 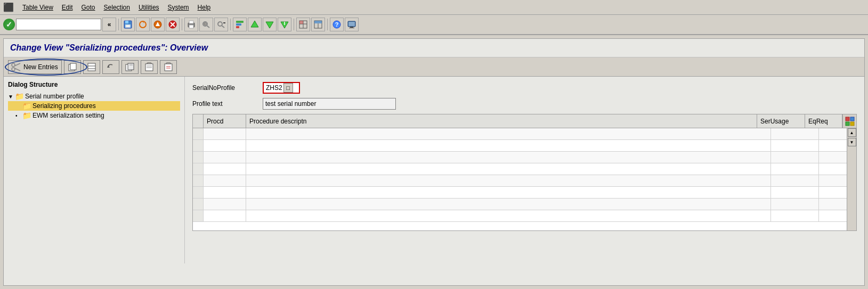 I want to click on rewind-btn: «, so click(x=109, y=24).